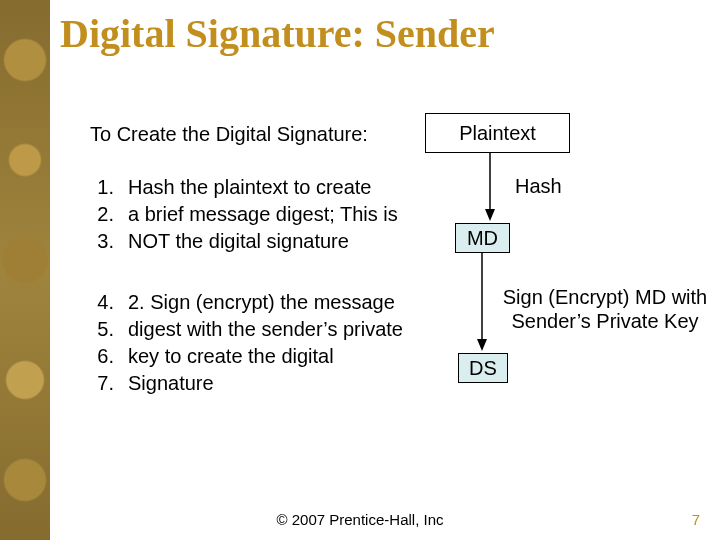  What do you see at coordinates (238, 242) in the screenshot?
I see `list-text: NOT the digital signature` at bounding box center [238, 242].